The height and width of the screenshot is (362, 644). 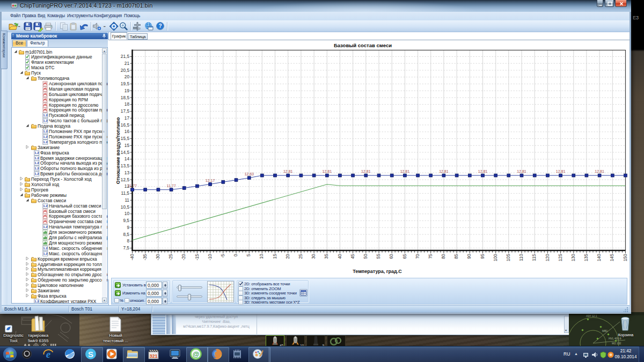 What do you see at coordinates (625, 257) in the screenshot?
I see `svg-text: 150` at bounding box center [625, 257].